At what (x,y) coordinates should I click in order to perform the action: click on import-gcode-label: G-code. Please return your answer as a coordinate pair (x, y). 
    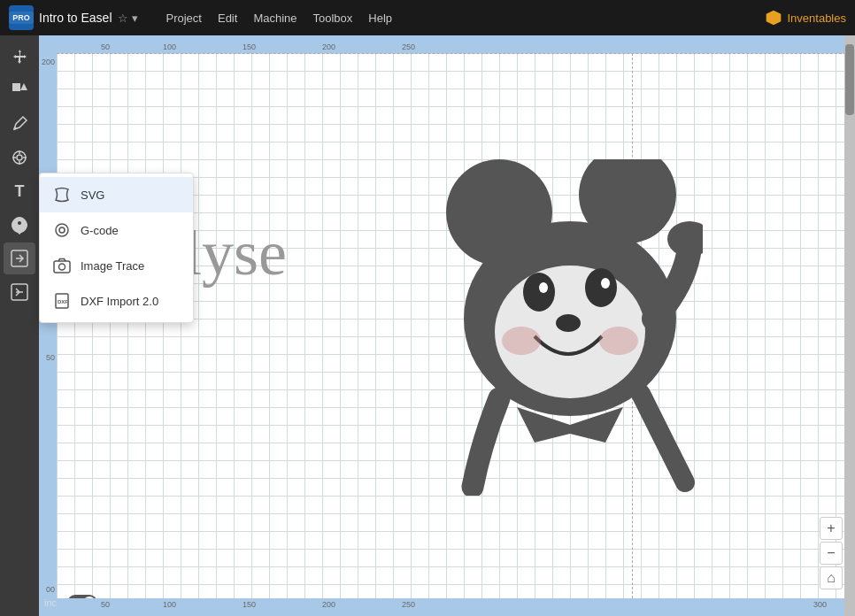
    Looking at the image, I should click on (99, 230).